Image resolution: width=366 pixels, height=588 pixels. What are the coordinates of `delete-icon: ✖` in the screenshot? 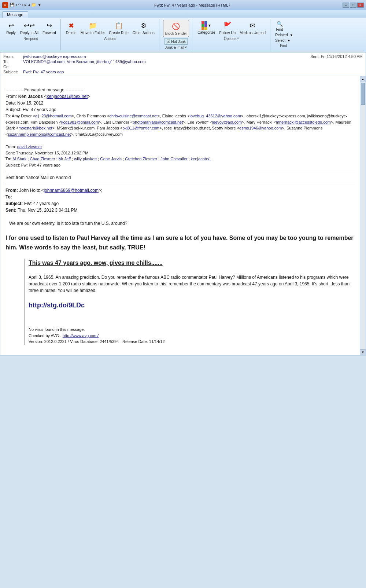 It's located at (71, 26).